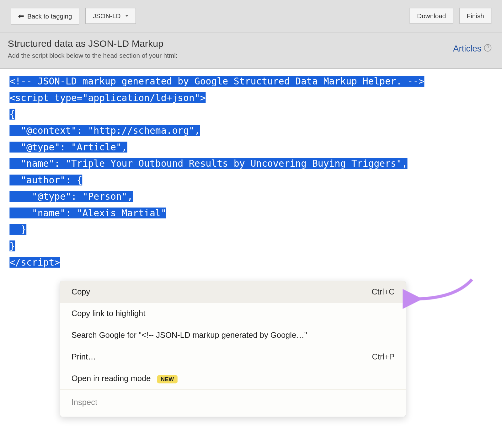 The width and height of the screenshot is (502, 448). What do you see at coordinates (107, 98) in the screenshot?
I see `code-line: <script type="application/ld+json">` at bounding box center [107, 98].